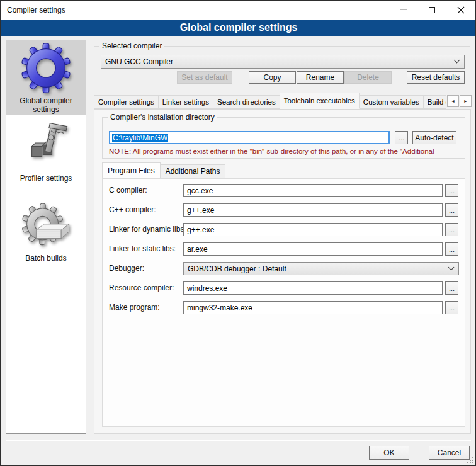 This screenshot has width=476, height=466. What do you see at coordinates (313, 288) in the screenshot?
I see `resource-compiler-input: windres.exe` at bounding box center [313, 288].